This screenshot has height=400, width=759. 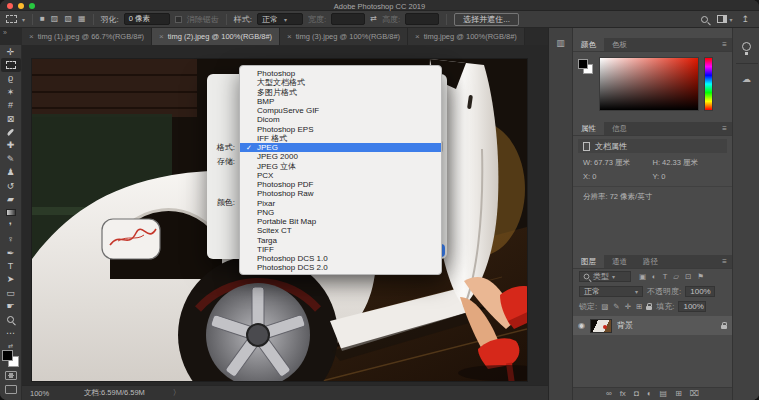 What do you see at coordinates (11, 332) in the screenshot?
I see `edit-toolbar-button: ⋯` at bounding box center [11, 332].